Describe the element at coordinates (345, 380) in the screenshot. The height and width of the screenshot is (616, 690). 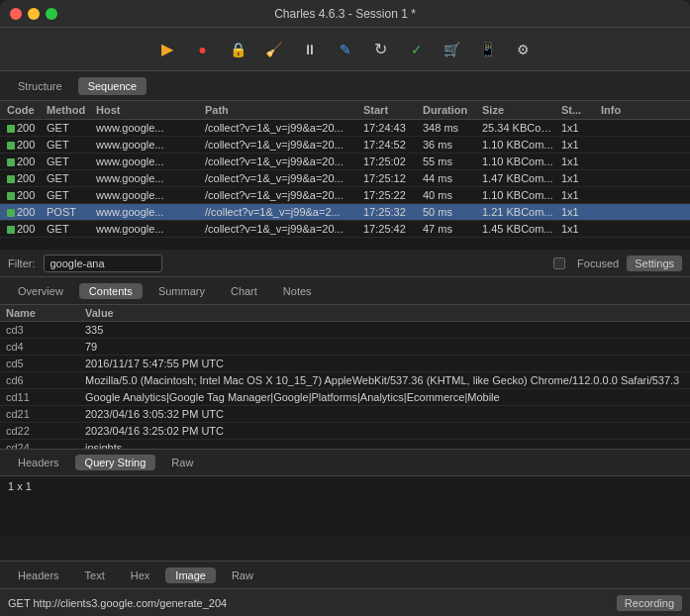
I see `content-row: cd6 Mozilla/5.0 (Macintosh; Intel Mac OS…` at that location.